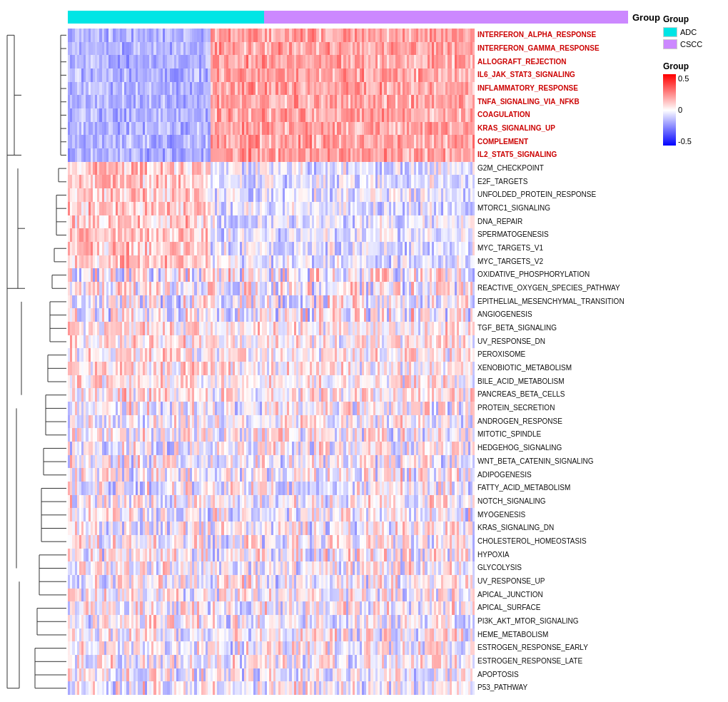 This screenshot has height=702, width=728. I want to click on row-label-49: P53_PATHWAY, so click(569, 688).